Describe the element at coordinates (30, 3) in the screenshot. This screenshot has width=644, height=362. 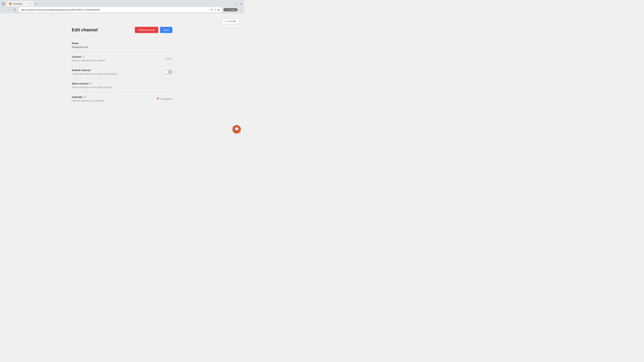
I see `tab-close-button: ✕` at that location.